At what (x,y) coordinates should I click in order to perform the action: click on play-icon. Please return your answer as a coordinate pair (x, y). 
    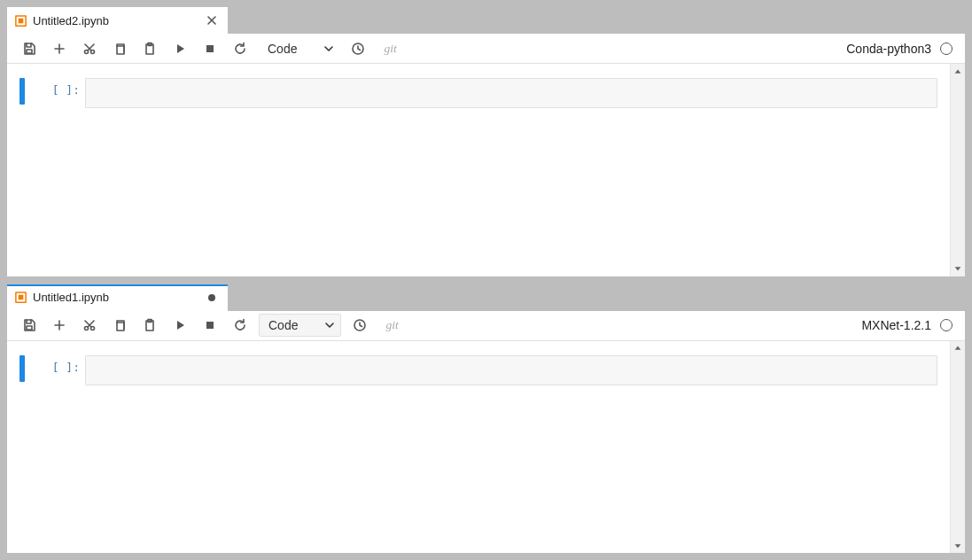
    Looking at the image, I should click on (180, 325).